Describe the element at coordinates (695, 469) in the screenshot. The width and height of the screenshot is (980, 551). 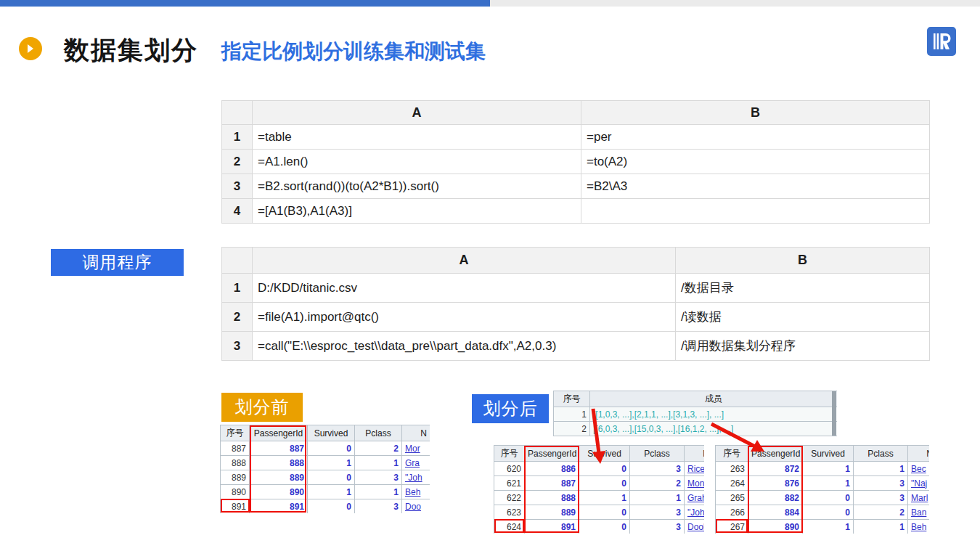
I see `cell: Rice` at that location.